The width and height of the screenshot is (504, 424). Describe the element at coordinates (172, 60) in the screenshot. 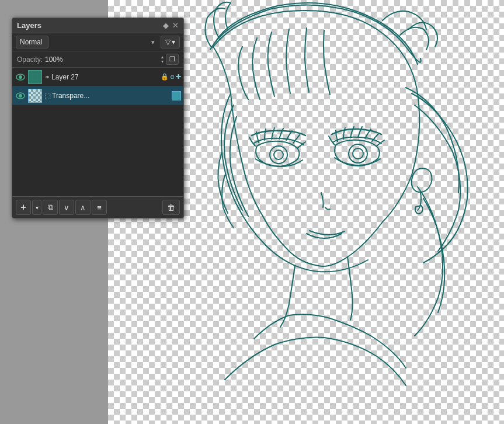

I see `opacity-copy-button: ❐` at that location.